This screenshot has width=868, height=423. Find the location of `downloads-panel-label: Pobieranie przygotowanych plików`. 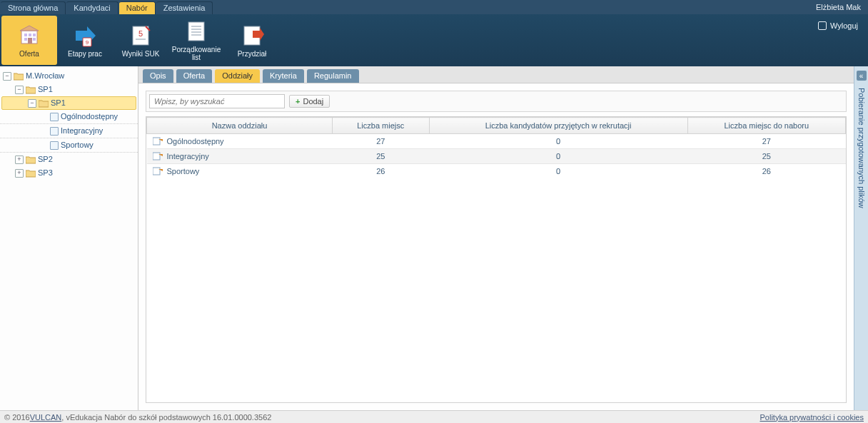

downloads-panel-label: Pobieranie przygotowanych plików is located at coordinates (862, 147).